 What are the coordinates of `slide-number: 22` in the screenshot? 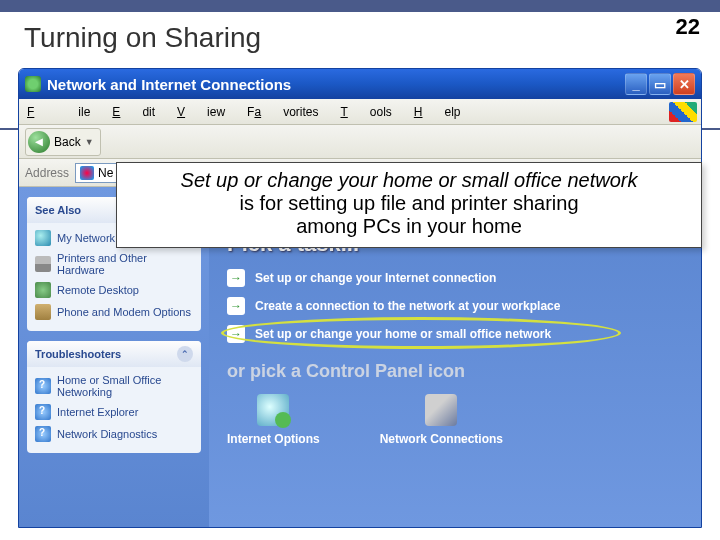 It's located at (688, 27).